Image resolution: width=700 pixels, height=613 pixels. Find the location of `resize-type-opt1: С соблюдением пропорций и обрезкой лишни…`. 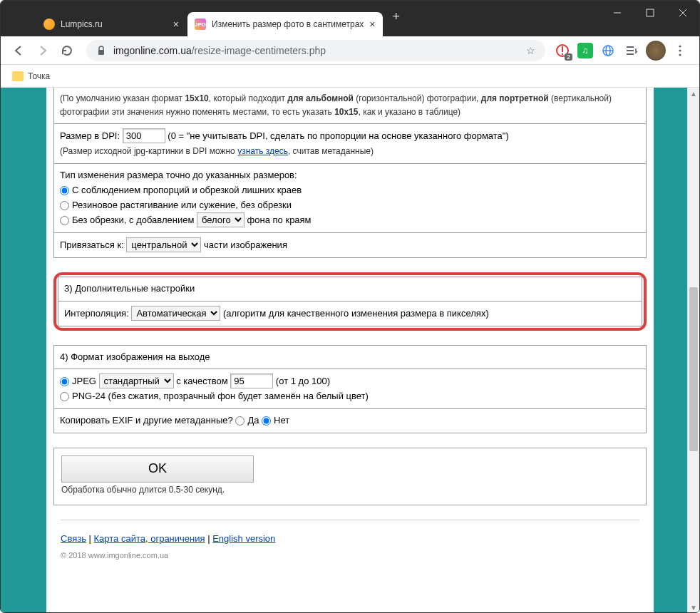

resize-type-opt1: С соблюдением пропорций и обрезкой лишни… is located at coordinates (181, 190).